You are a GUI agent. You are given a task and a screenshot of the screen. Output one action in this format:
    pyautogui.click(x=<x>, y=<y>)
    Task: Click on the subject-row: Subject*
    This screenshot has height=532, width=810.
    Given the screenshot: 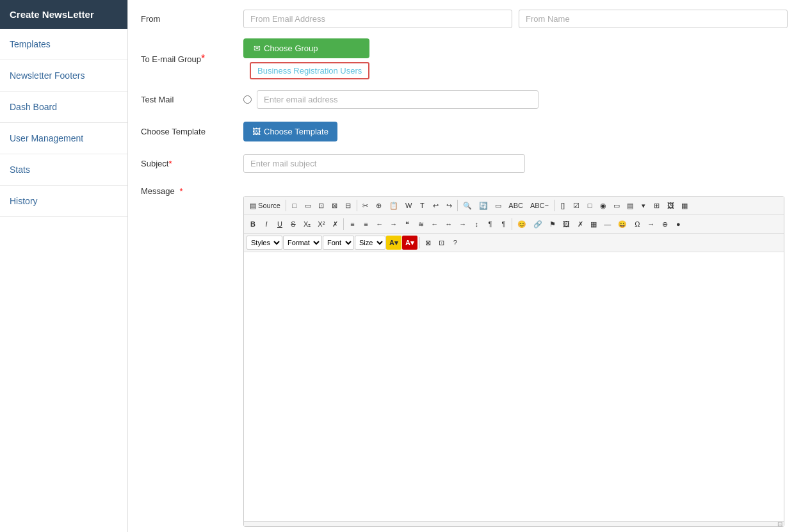 What is the action you would take?
    pyautogui.click(x=469, y=163)
    